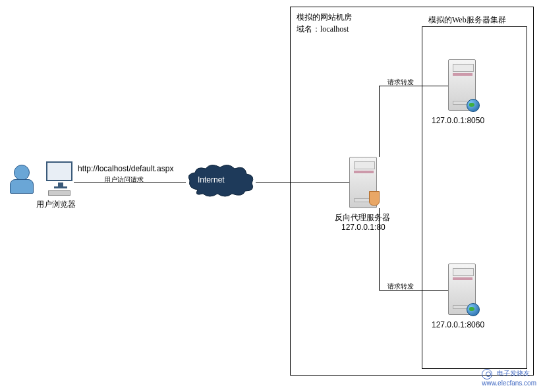 The image size is (543, 392). Describe the element at coordinates (324, 17) in the screenshot. I see `room-title-1: 模拟的网站机房` at that location.